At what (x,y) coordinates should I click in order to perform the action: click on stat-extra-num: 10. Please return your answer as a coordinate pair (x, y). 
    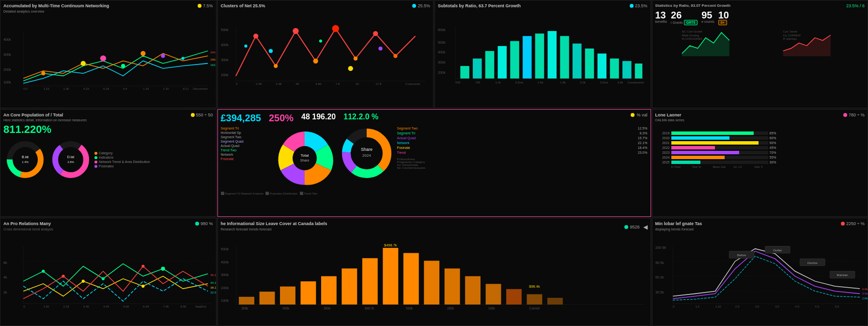
    Looking at the image, I should click on (724, 15).